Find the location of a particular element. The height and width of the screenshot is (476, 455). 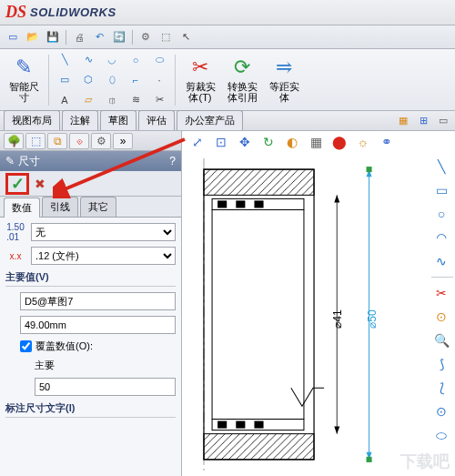

pan-icon: ✥ is located at coordinates (245, 142).